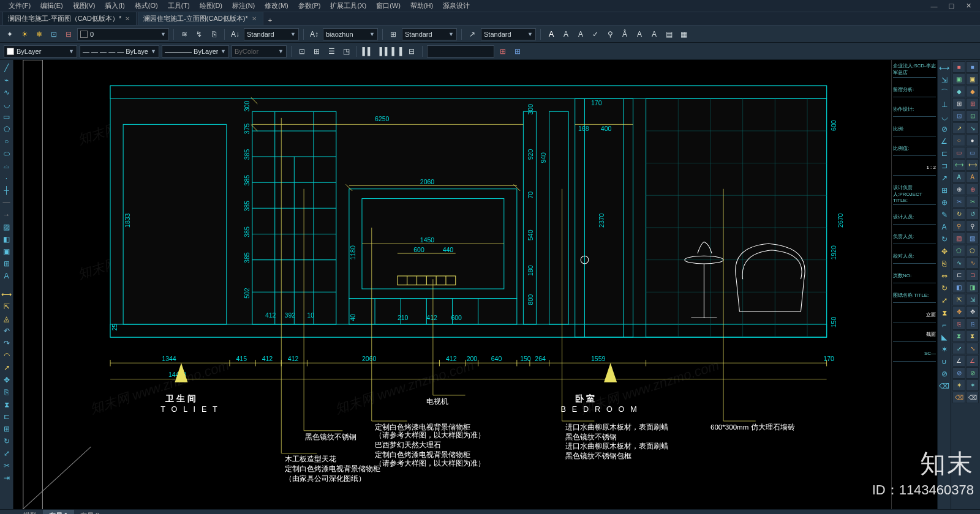 The image size is (980, 514). I want to click on point-tool: ·, so click(7, 178).